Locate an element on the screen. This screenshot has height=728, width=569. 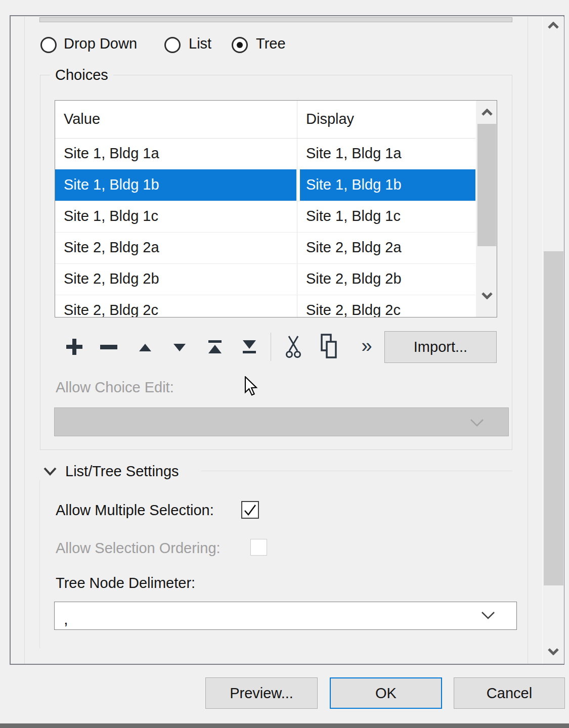
table-scrollbar is located at coordinates (487, 209).